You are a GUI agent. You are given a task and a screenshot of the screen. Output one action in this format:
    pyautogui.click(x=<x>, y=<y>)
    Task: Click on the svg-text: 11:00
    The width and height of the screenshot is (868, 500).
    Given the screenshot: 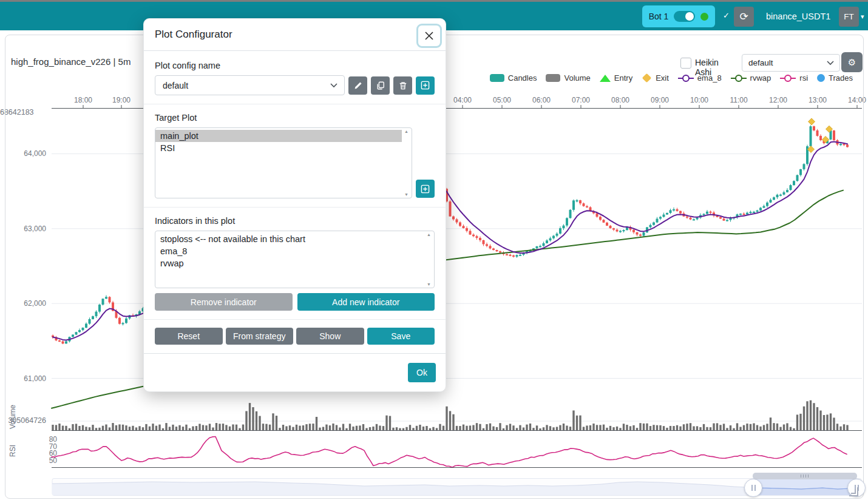 What is the action you would take?
    pyautogui.click(x=738, y=100)
    